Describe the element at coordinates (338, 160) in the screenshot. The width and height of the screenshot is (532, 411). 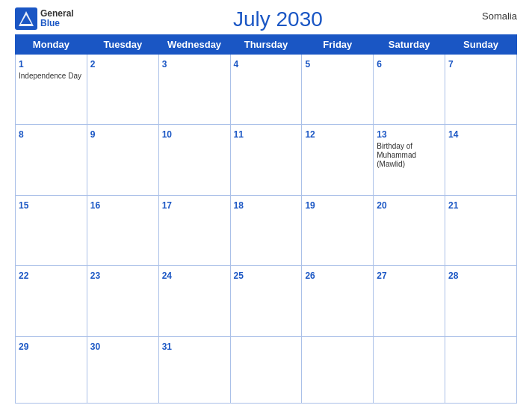
I see `calendar-cell: 12` at that location.